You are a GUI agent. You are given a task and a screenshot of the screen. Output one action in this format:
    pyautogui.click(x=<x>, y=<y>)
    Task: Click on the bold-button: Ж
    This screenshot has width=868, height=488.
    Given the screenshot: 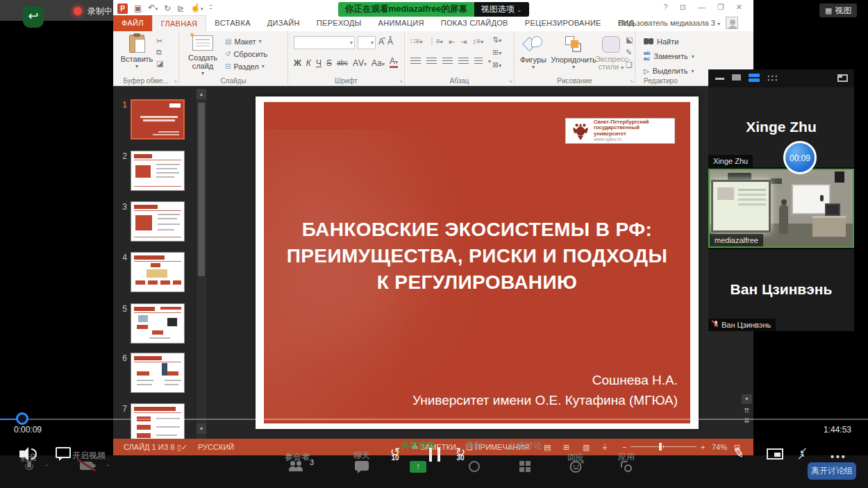 What is the action you would take?
    pyautogui.click(x=297, y=63)
    